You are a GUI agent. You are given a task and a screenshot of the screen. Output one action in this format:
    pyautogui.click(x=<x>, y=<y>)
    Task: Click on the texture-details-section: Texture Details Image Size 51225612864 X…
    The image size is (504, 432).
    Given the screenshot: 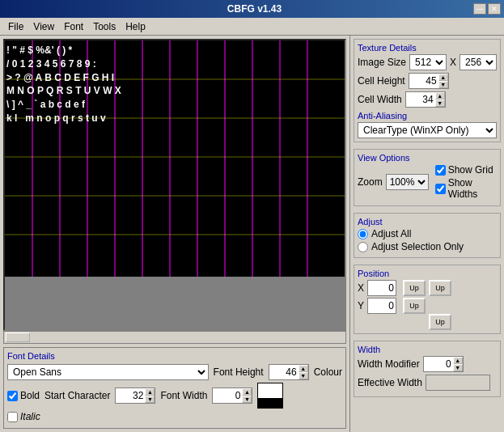 What is the action you would take?
    pyautogui.click(x=427, y=91)
    